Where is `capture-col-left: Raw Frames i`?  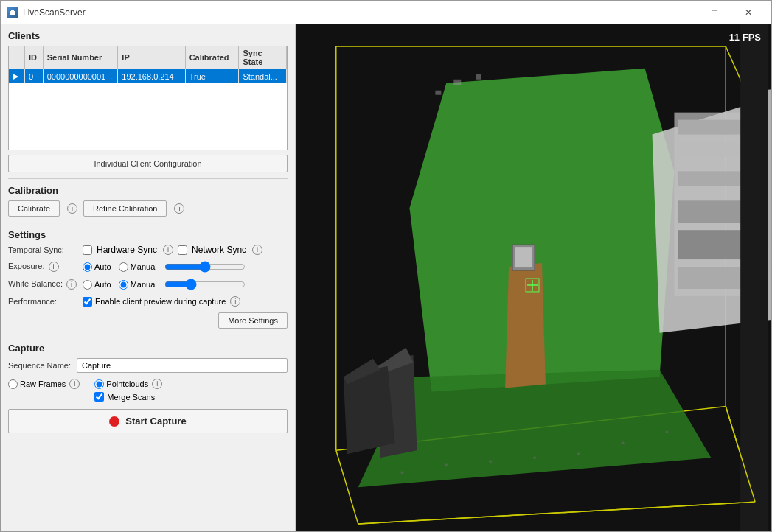 capture-col-left: Raw Frames i is located at coordinates (44, 384).